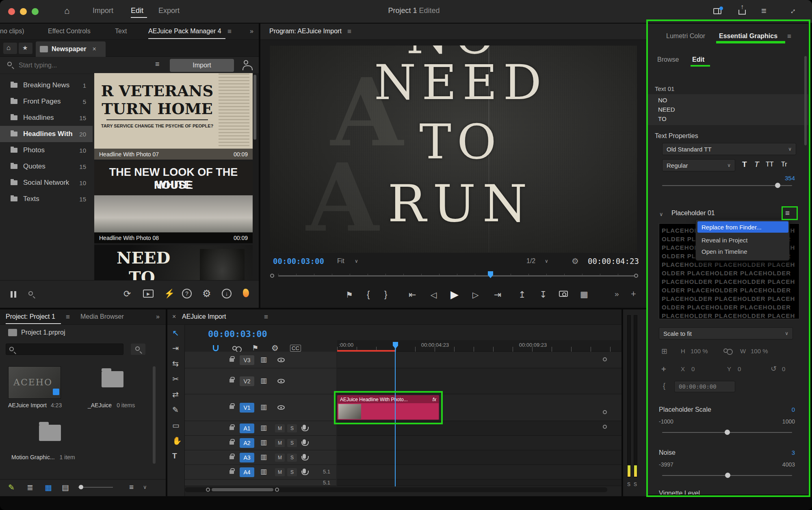  Describe the element at coordinates (175, 456) in the screenshot. I see `type-tool-icon: T` at that location.